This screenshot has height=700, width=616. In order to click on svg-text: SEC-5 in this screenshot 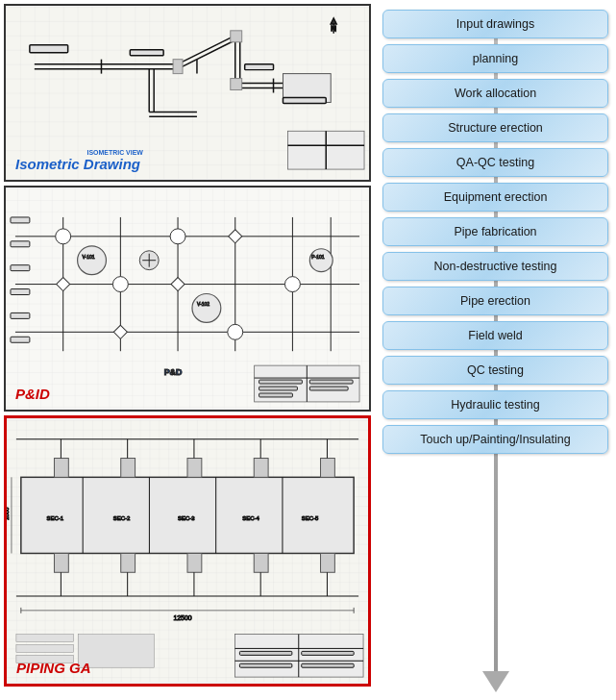, I will do `click(310, 518)`.